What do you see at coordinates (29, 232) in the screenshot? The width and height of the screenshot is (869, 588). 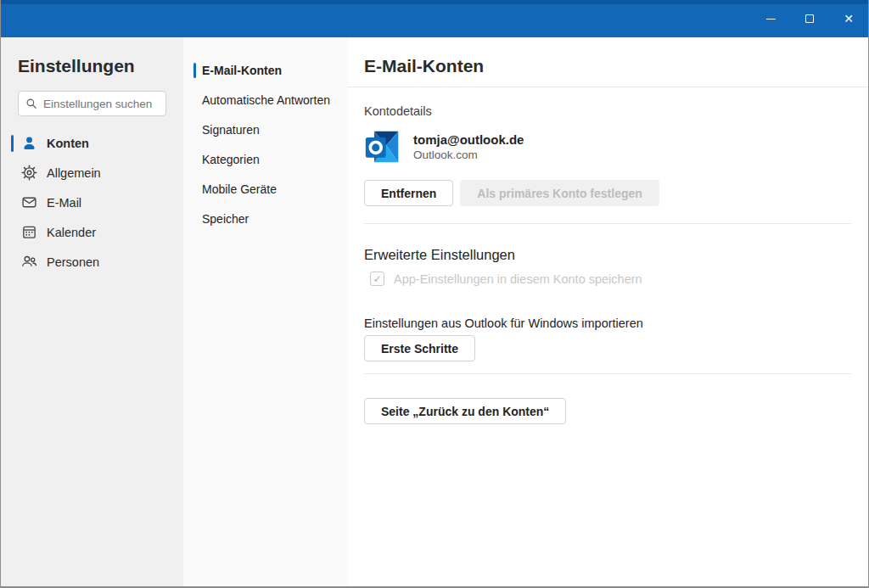 I see `calendar-icon` at bounding box center [29, 232].